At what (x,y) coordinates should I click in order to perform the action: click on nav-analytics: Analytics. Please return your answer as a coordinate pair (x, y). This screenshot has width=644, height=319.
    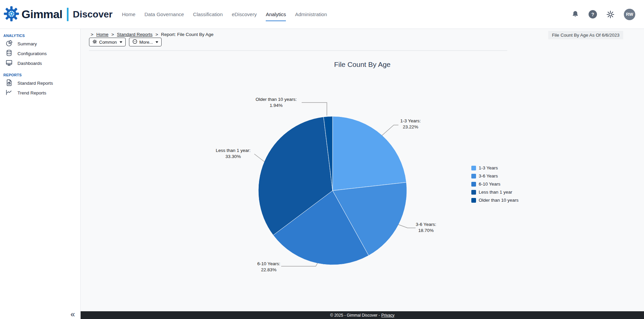
    Looking at the image, I should click on (276, 14).